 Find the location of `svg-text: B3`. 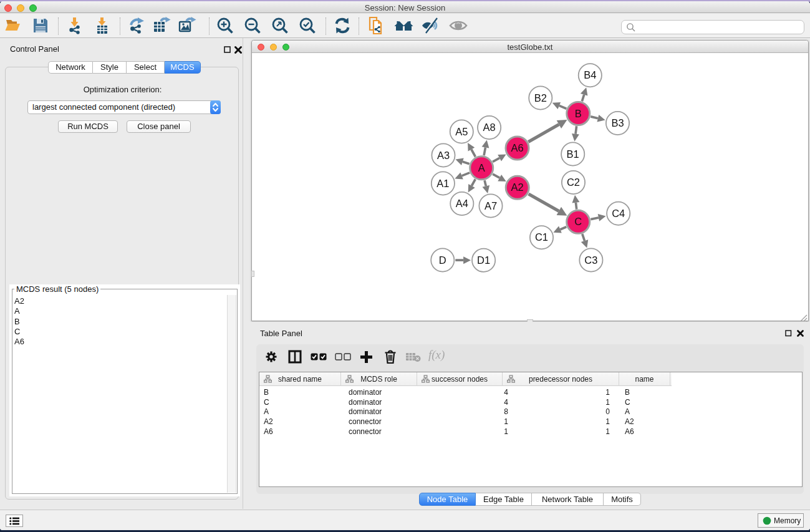

svg-text: B3 is located at coordinates (617, 123).